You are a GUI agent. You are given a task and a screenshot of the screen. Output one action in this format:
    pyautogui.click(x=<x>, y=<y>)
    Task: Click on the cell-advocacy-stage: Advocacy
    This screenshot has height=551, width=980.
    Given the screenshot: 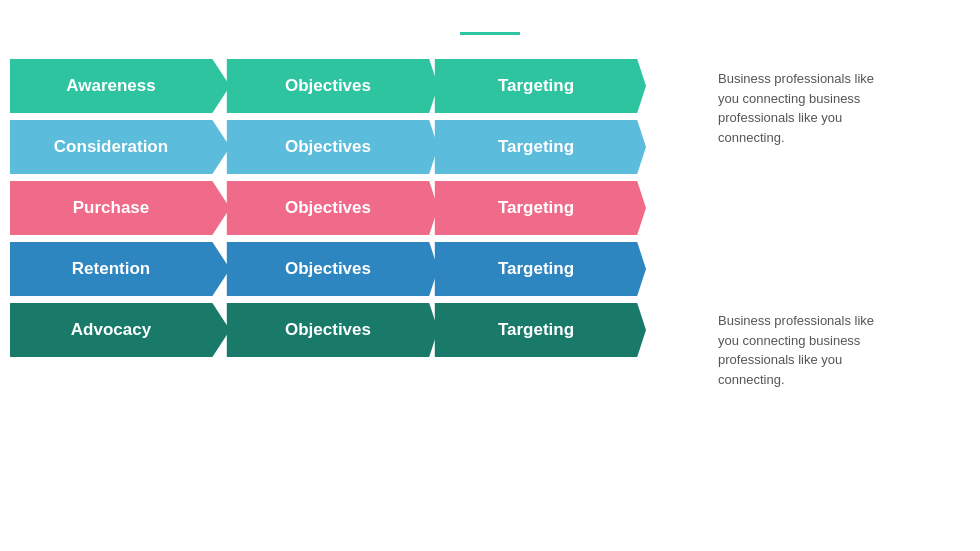 What is the action you would take?
    pyautogui.click(x=120, y=330)
    